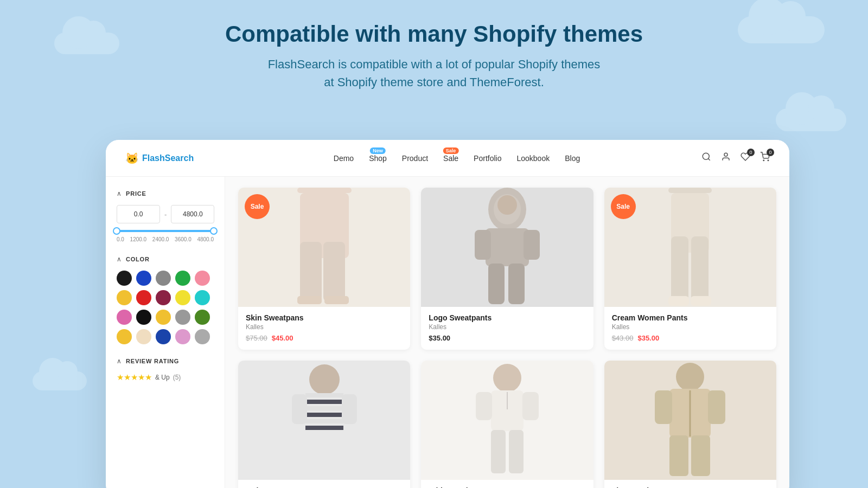  Describe the element at coordinates (214, 231) in the screenshot. I see `price-slider-thumb-max` at that location.